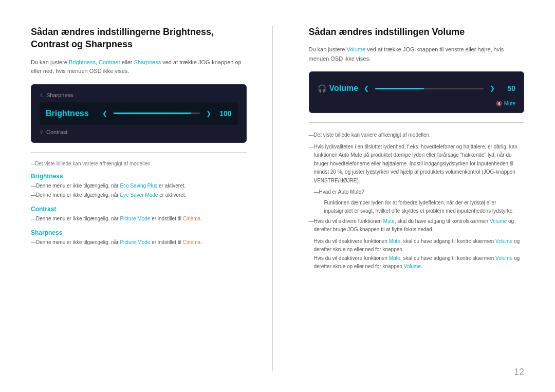  What do you see at coordinates (139, 242) in the screenshot?
I see `sharpness-note-1: Denne menu er ikke tilgængelig, når Pict…` at bounding box center [139, 242].